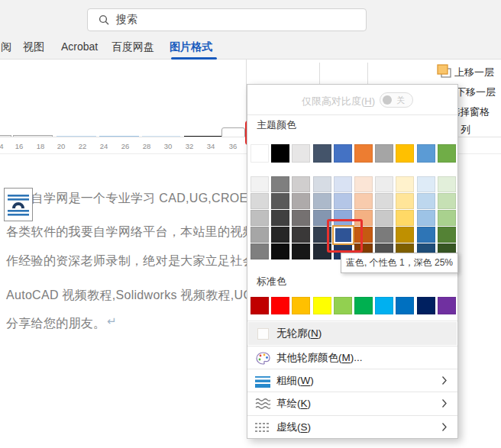  Describe the element at coordinates (127, 20) in the screenshot. I see `search-placeholder: 搜索` at that location.